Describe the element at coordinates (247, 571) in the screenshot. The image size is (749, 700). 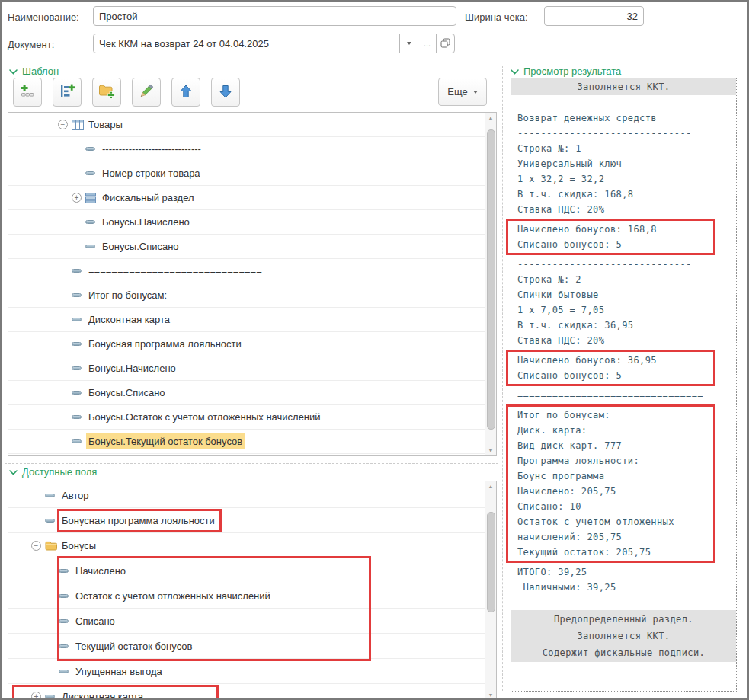
I see `tree-row: Начислено` at that location.